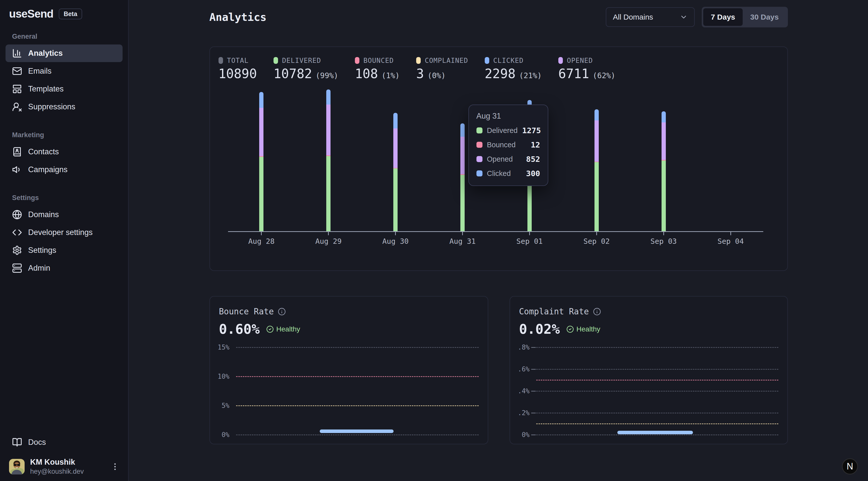 Image resolution: width=868 pixels, height=481 pixels. I want to click on tooltip-row-delivered: Delivered1275, so click(508, 130).